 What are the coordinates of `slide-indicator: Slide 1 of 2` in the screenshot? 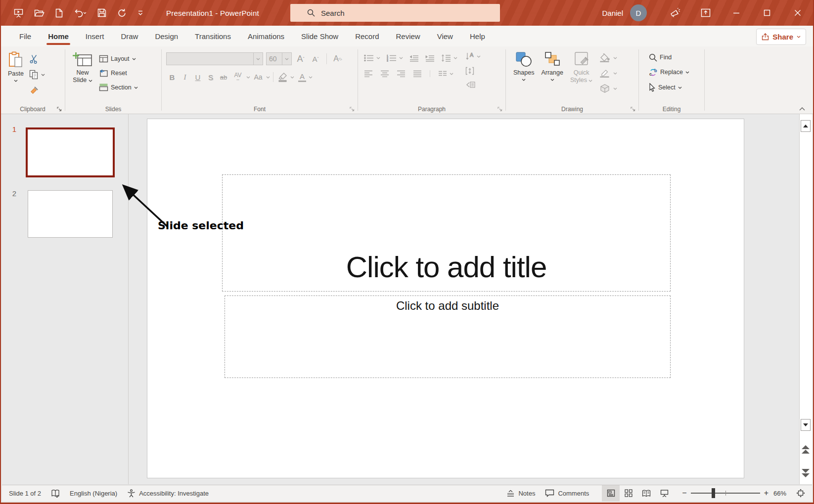 It's located at (24, 493).